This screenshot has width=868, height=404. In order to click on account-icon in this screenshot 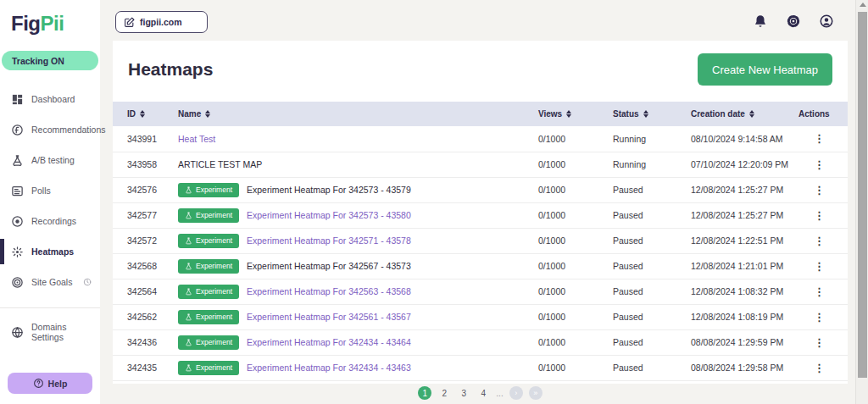, I will do `click(826, 21)`.